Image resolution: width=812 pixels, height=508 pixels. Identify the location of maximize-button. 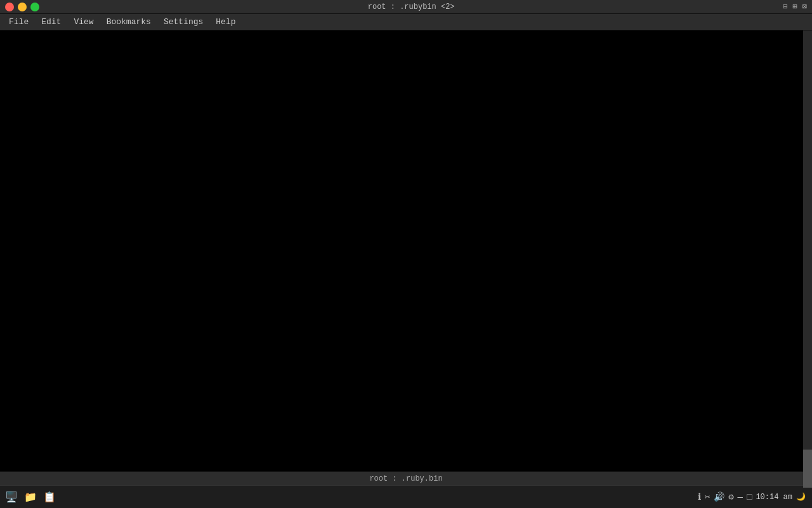
(35, 7).